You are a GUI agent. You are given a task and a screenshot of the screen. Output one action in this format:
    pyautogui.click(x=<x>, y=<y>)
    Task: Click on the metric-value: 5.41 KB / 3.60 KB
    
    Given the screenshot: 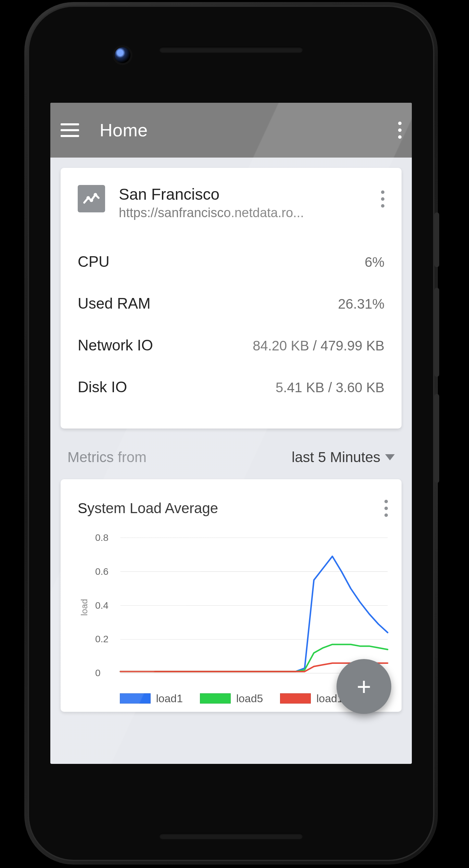 What is the action you would take?
    pyautogui.click(x=330, y=388)
    